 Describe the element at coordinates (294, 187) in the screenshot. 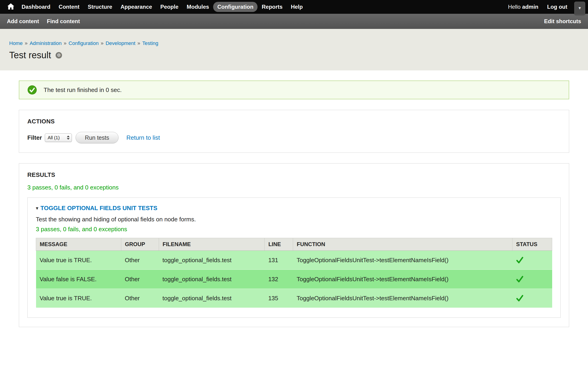

I see `results-summary: 3 passes, 0 fails, and 0 exceptions` at that location.